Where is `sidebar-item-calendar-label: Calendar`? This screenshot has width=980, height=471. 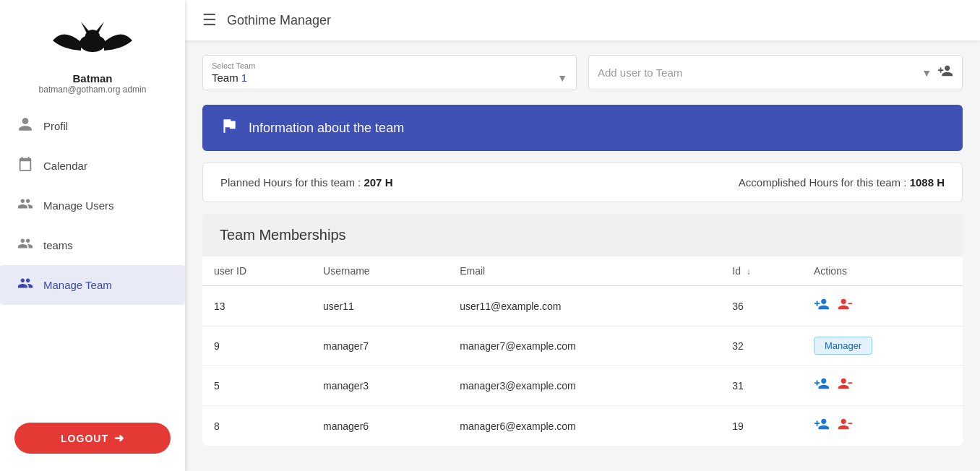
sidebar-item-calendar-label: Calendar is located at coordinates (65, 166).